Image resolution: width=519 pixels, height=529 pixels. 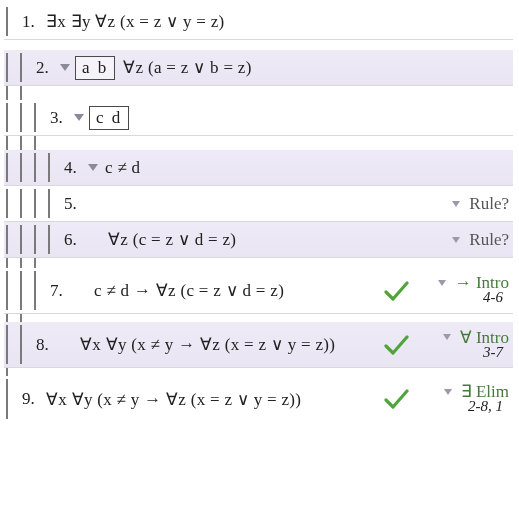 What do you see at coordinates (258, 291) in the screenshot?
I see `proof-line-7: 7. c ≠ d → ∀z (c = z ∨ d = z) → Intro 4-…` at bounding box center [258, 291].